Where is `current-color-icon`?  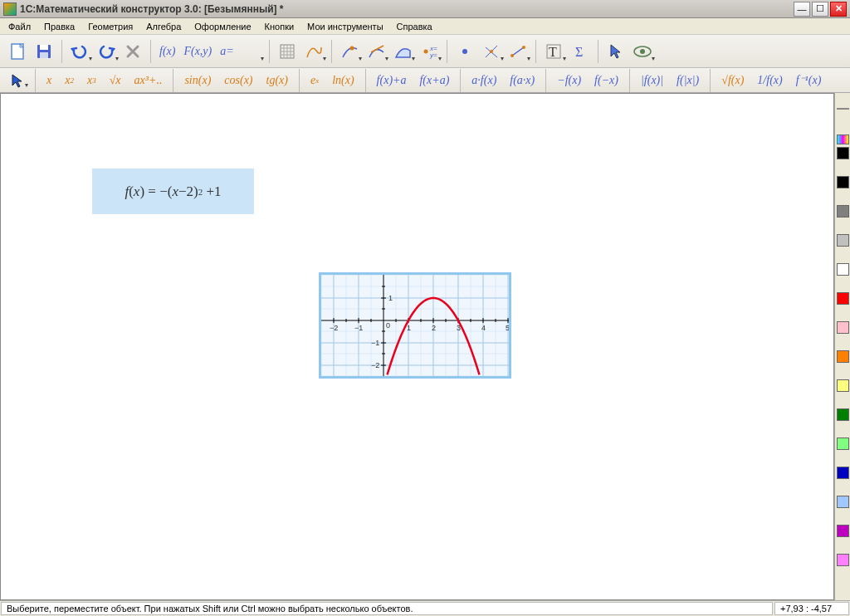
current-color-icon is located at coordinates (843, 139).